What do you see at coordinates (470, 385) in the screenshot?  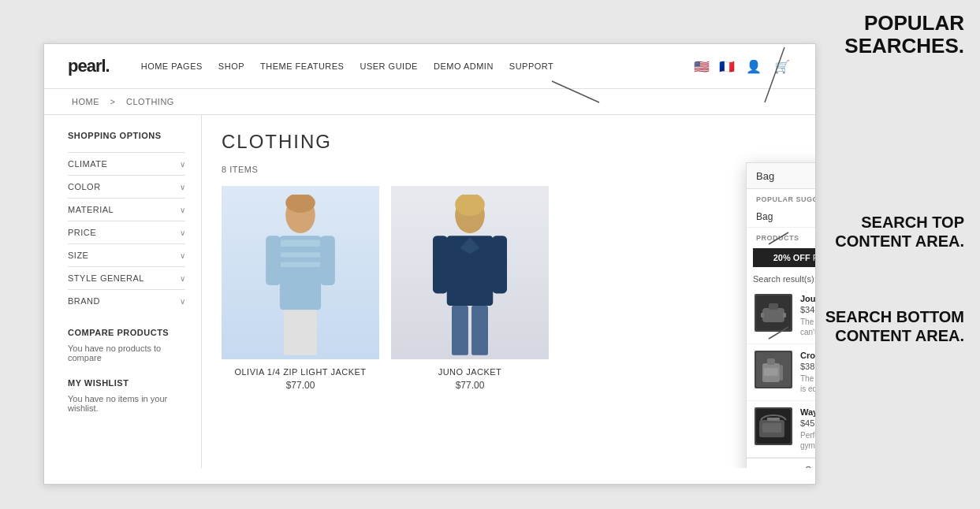 I see `product-price-2: $77.00` at bounding box center [470, 385].